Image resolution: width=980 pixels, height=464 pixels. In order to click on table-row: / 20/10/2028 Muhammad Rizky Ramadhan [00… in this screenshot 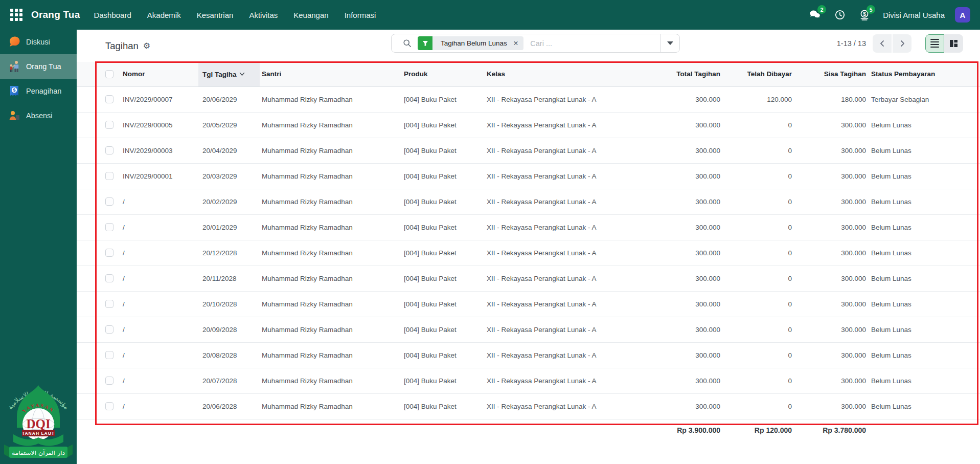, I will do `click(529, 304)`.